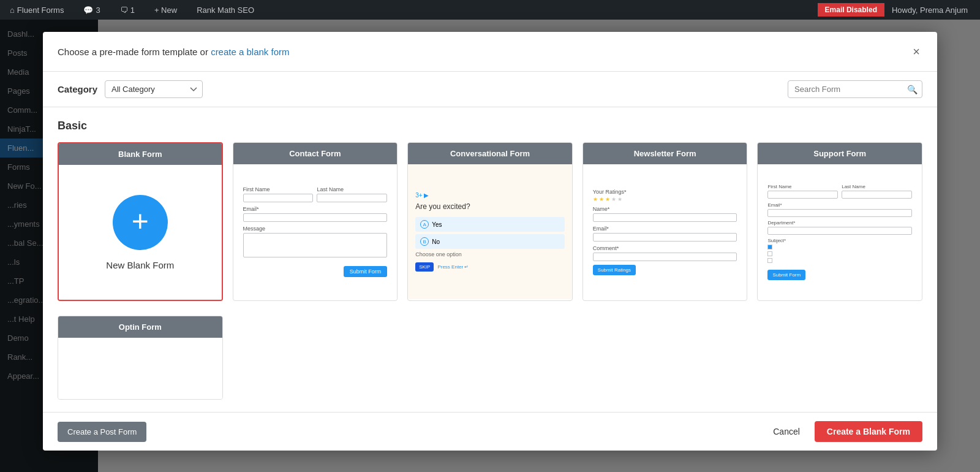 Image resolution: width=980 pixels, height=472 pixels. I want to click on search-wrapper: 🔍, so click(855, 89).